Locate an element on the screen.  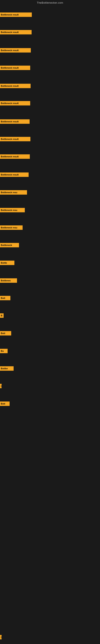
bottleneck-result-bar: B is located at coordinates (2, 316).